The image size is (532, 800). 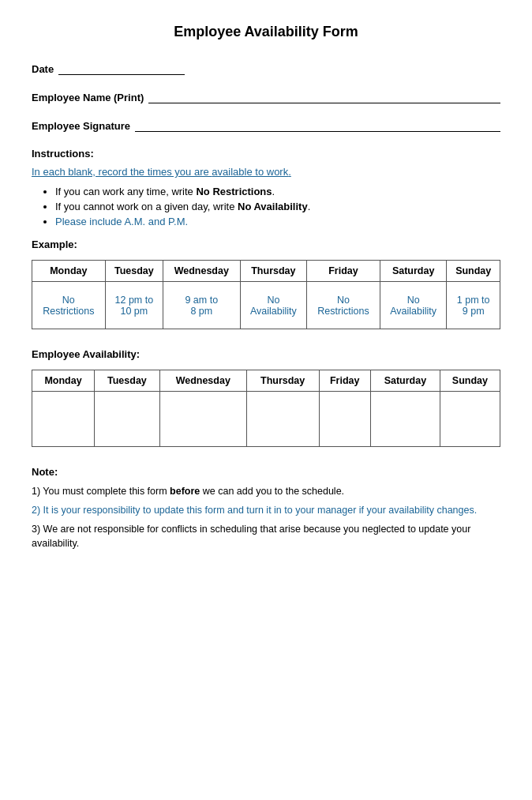 What do you see at coordinates (63, 419) in the screenshot?
I see `avail-monday-val` at bounding box center [63, 419].